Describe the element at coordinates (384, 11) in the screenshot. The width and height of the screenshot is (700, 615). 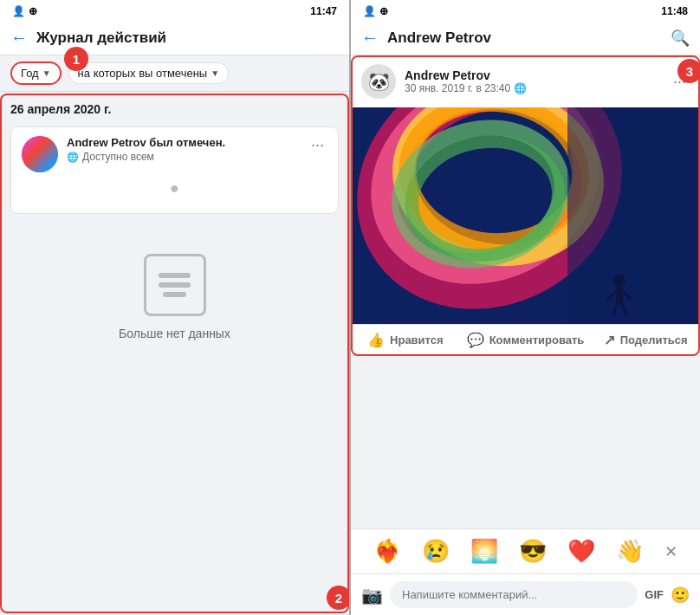
I see `right-signal-icon: ⊕` at that location.